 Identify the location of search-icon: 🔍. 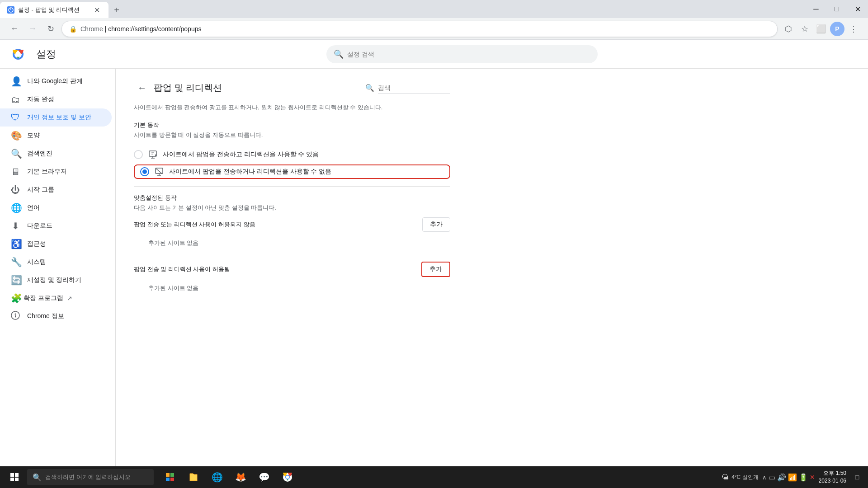
(339, 54).